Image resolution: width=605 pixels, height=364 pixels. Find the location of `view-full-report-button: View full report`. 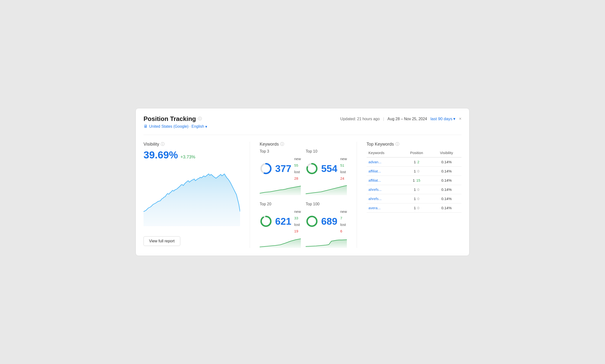

view-full-report-button: View full report is located at coordinates (162, 241).